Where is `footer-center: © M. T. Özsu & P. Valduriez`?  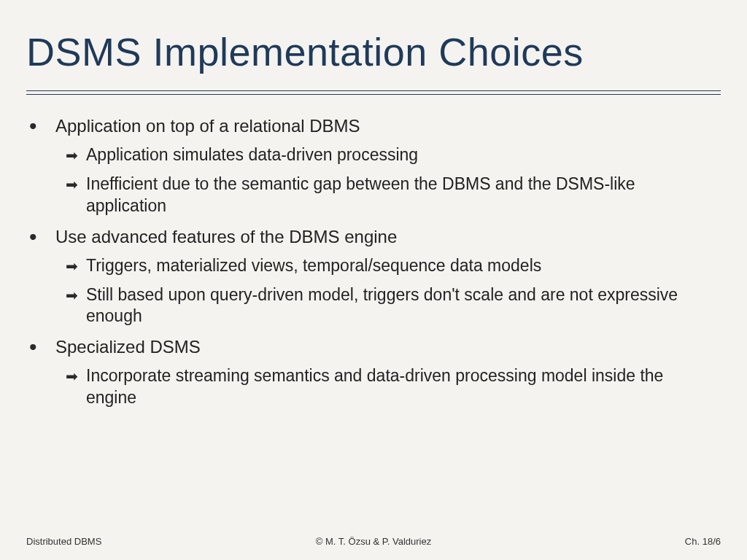
footer-center: © M. T. Özsu & P. Valduriez is located at coordinates (374, 541).